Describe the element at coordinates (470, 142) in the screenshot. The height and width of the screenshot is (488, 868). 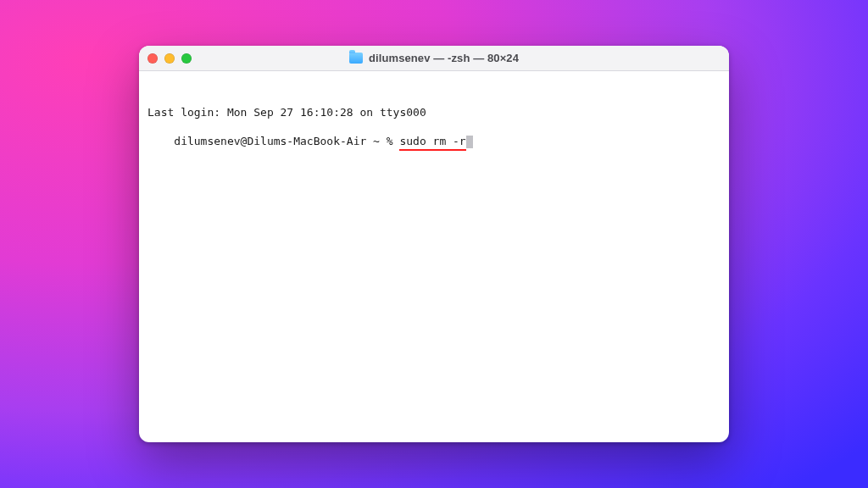
I see `text-cursor` at that location.